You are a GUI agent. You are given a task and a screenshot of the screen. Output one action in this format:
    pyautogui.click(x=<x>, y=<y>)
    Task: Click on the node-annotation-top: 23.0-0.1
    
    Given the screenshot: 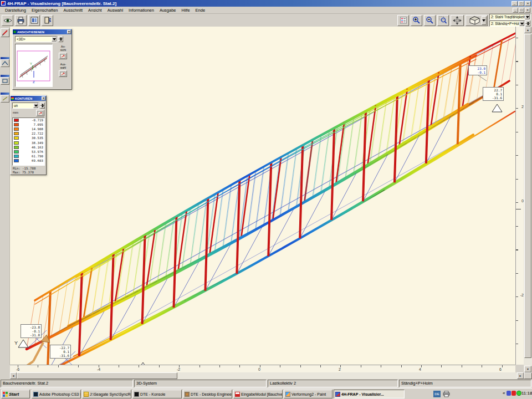 What is the action you would take?
    pyautogui.click(x=478, y=70)
    